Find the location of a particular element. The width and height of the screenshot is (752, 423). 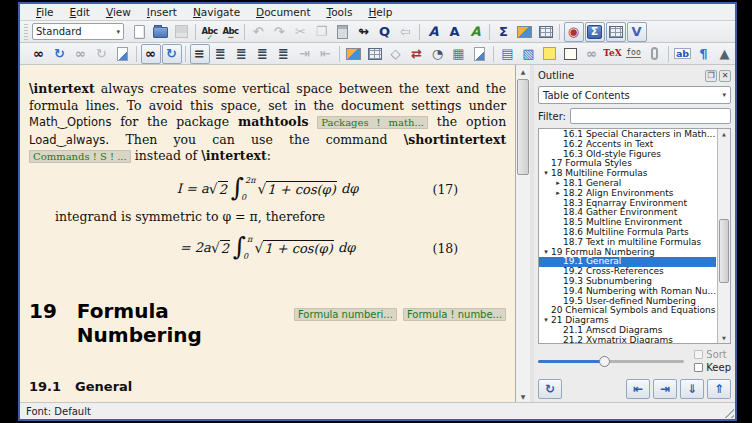

save-document-icon is located at coordinates (182, 32).